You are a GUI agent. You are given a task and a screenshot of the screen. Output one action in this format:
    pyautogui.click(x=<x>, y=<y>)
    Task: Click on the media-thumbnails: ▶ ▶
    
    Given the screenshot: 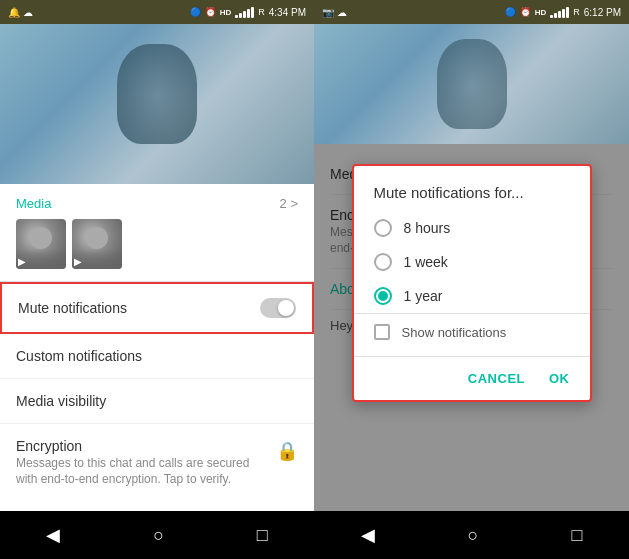 What is the action you would take?
    pyautogui.click(x=157, y=248)
    